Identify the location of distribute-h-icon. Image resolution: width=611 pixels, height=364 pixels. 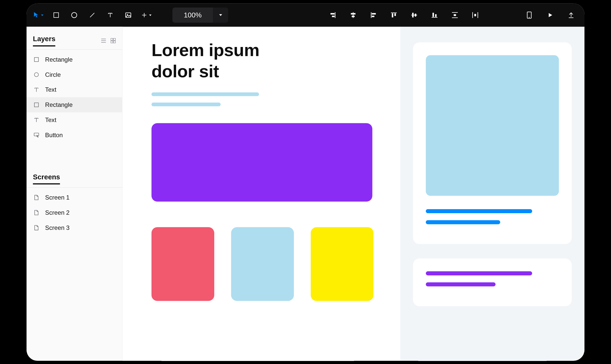
(475, 15).